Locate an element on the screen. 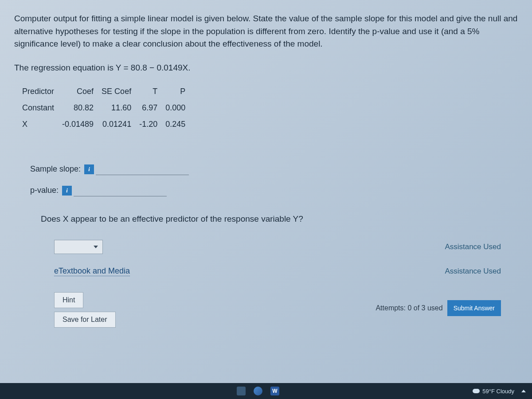 Image resolution: width=532 pixels, height=399 pixels. col-predictor: Predictor is located at coordinates (42, 91).